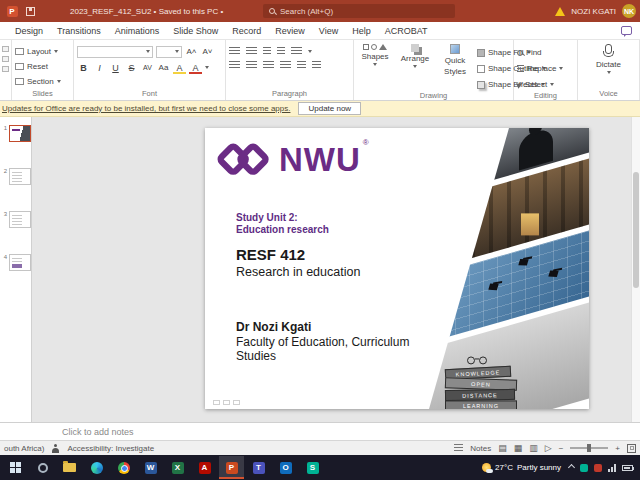  What do you see at coordinates (636, 270) in the screenshot?
I see `canvas-scrollbar` at bounding box center [636, 270].